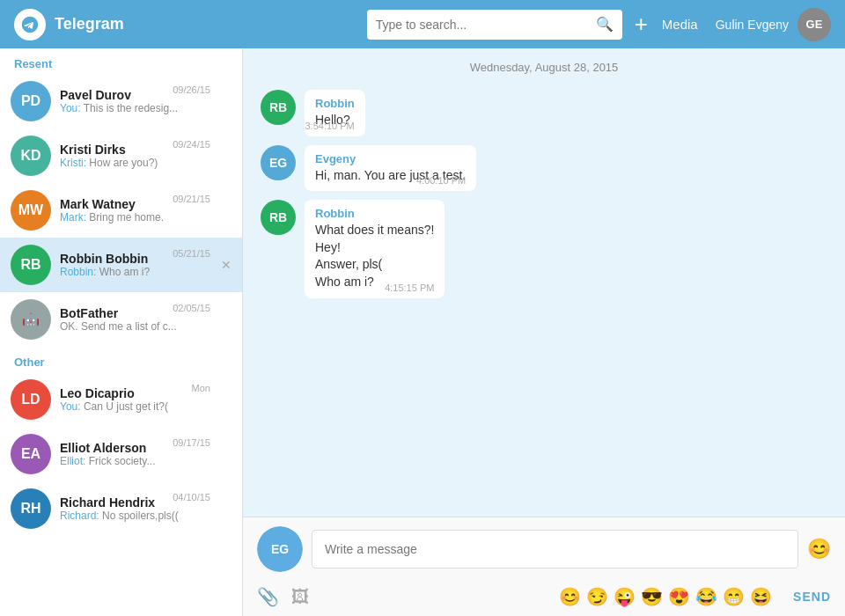 The height and width of the screenshot is (616, 845). What do you see at coordinates (146, 108) in the screenshot?
I see `chat-preview-pavel: You: This is the redesig...` at bounding box center [146, 108].